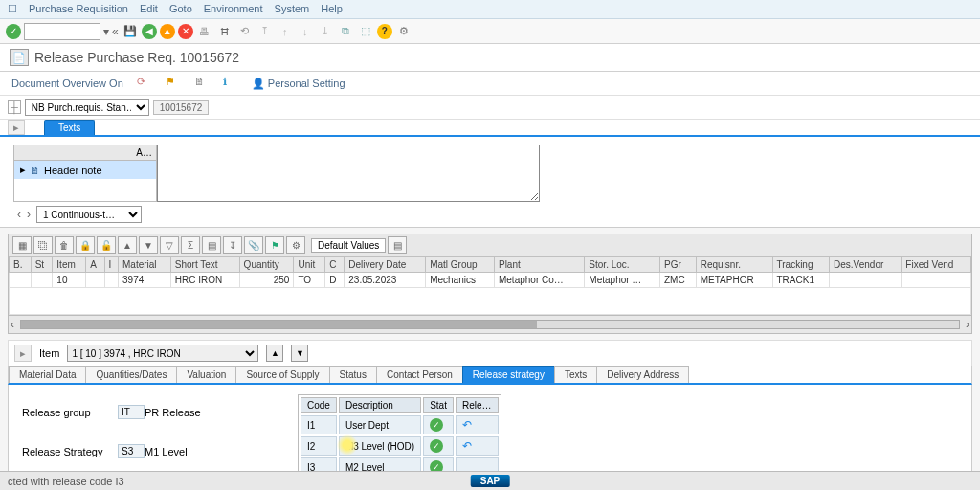 This screenshot has width=980, height=490. I want to click on release-group-label: Release group, so click(70, 412).